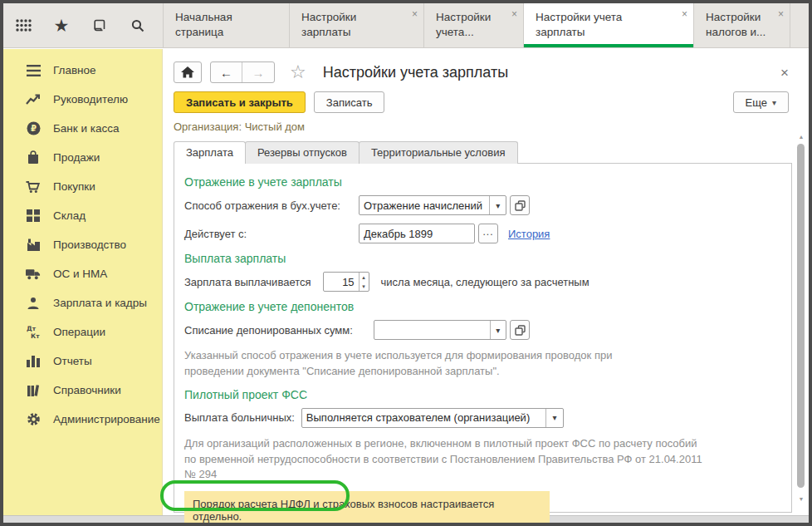 This screenshot has height=526, width=812. Describe the element at coordinates (258, 72) in the screenshot. I see `forward-button: →` at that location.